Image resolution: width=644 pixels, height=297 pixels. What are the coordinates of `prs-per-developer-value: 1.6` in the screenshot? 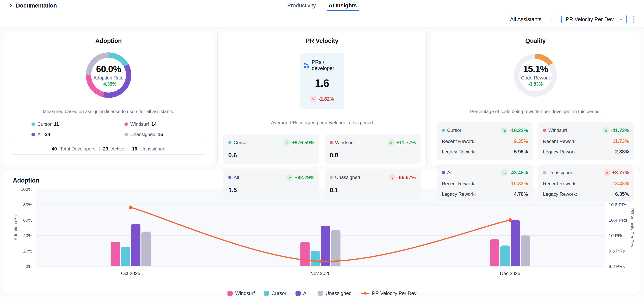 It's located at (322, 83).